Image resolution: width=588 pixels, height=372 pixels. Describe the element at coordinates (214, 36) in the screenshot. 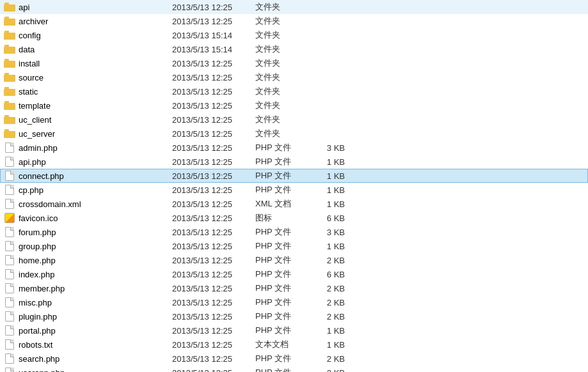

I see `file-date: 2013/5/13 15:14` at that location.